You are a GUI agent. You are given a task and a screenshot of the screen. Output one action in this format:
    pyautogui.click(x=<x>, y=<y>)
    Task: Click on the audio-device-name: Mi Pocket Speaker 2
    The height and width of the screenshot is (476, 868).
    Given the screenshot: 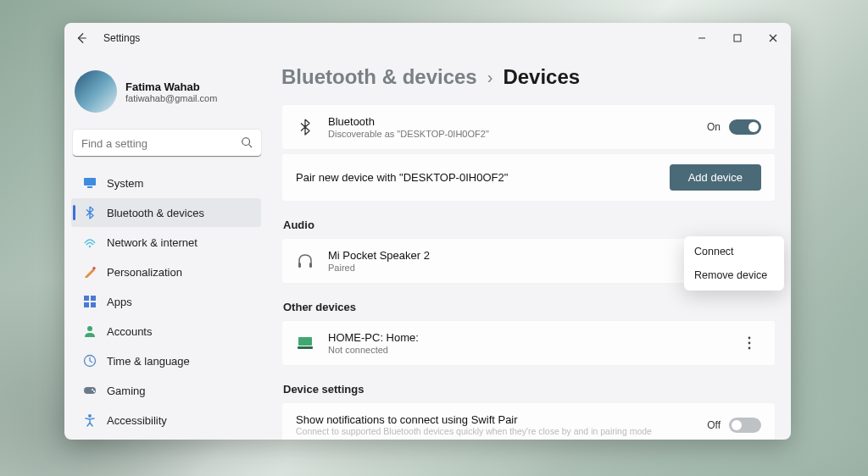 What is the action you would take?
    pyautogui.click(x=532, y=256)
    